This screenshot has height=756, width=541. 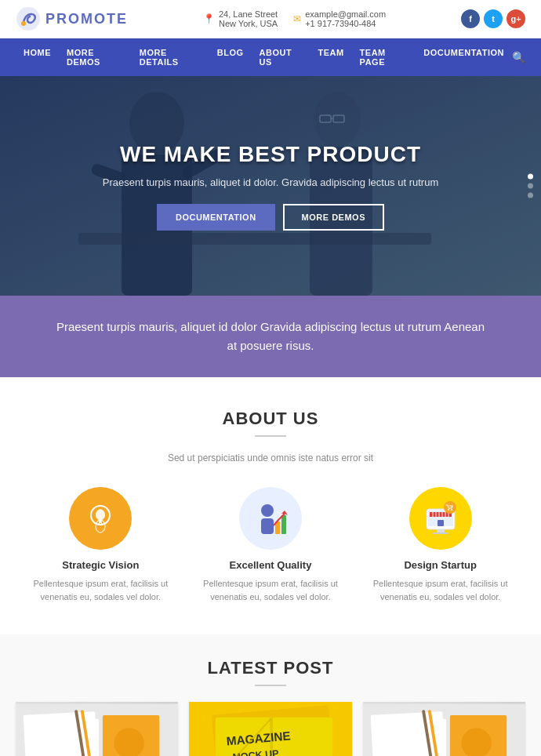 What do you see at coordinates (444, 729) in the screenshot?
I see `post-card-3: Uncategorized March 1, 2017 Investment I…` at bounding box center [444, 729].